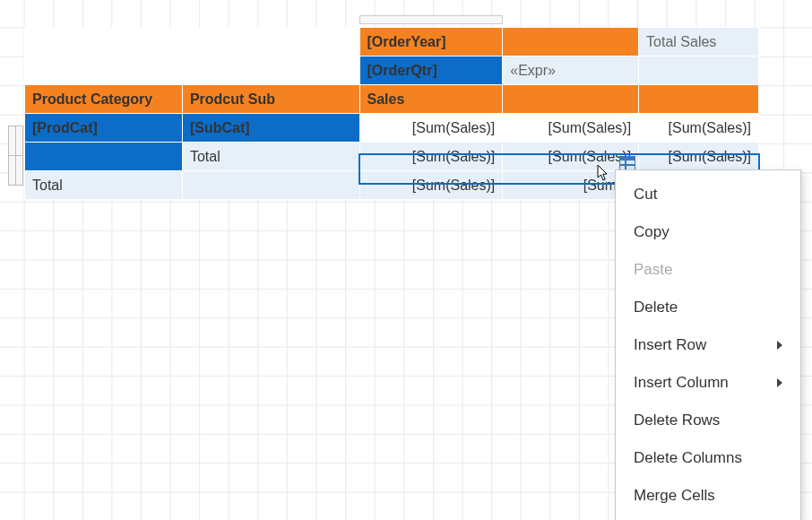 Image resolution: width=812 pixels, height=520 pixels. I want to click on menu-delete-columns: Delete Columns, so click(708, 458).